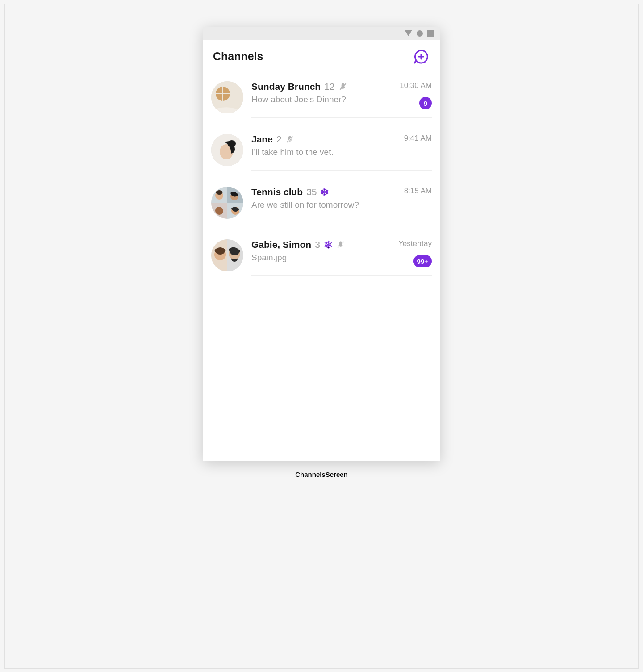 The height and width of the screenshot is (672, 643). Describe the element at coordinates (322, 474) in the screenshot. I see `screen-caption: ChannelsScreen` at that location.